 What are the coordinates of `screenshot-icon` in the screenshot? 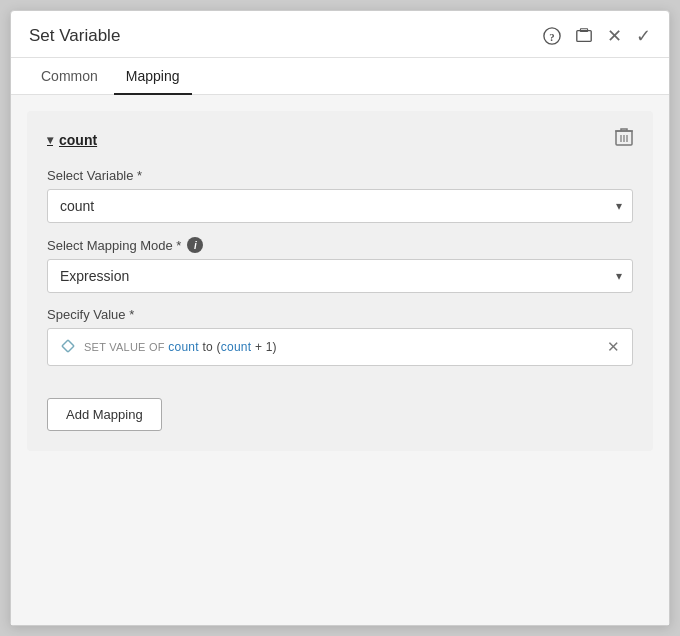 It's located at (584, 36).